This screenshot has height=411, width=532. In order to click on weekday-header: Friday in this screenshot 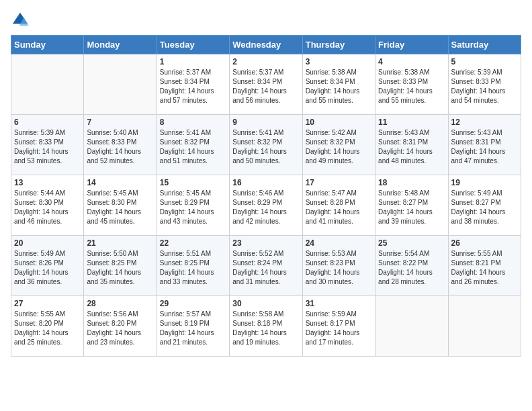, I will do `click(412, 45)`.